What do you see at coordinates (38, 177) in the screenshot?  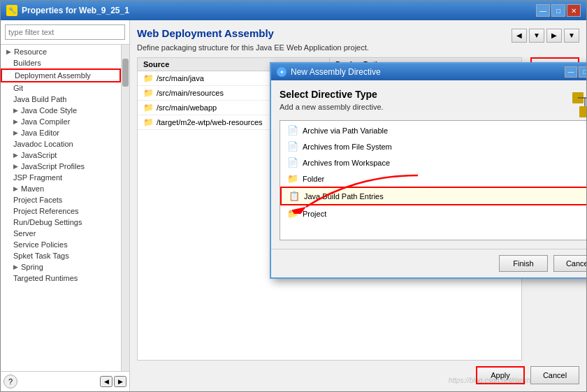 I see `sidebar-item-label: JSP Fragment` at bounding box center [38, 177].